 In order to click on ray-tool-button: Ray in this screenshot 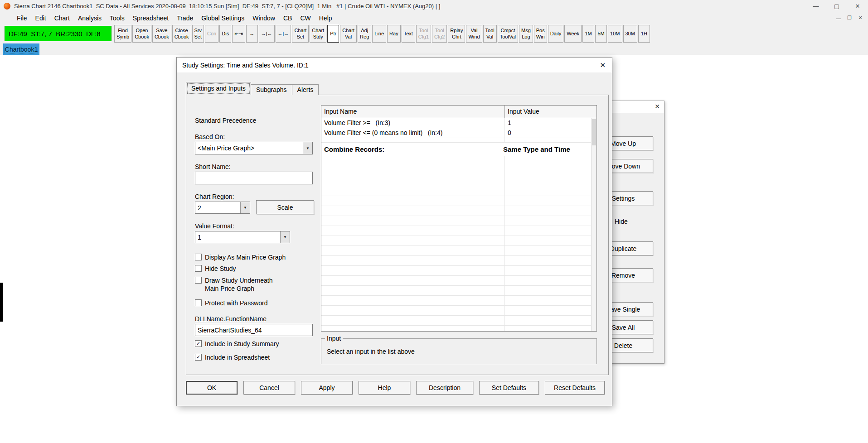, I will do `click(394, 34)`.